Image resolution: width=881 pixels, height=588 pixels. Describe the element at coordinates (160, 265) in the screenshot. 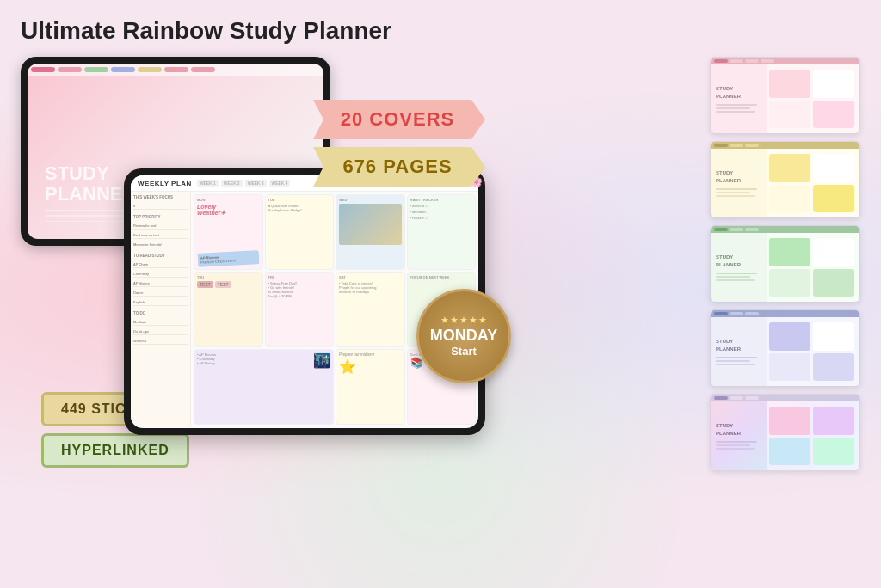

I see `sidebar-read-1: AP Chem` at that location.